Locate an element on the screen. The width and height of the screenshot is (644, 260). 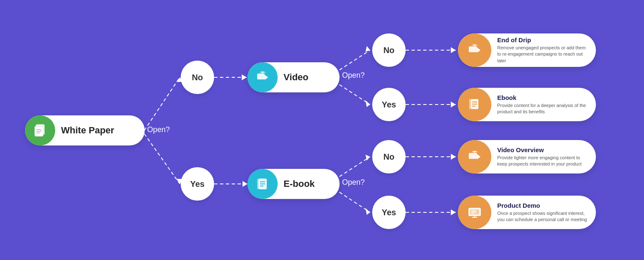
white-paper-node: White Paper is located at coordinates (85, 130).